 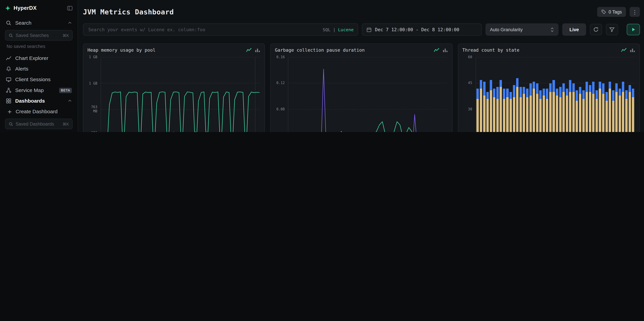 I want to click on tags-label: 0 Tags, so click(x=615, y=12).